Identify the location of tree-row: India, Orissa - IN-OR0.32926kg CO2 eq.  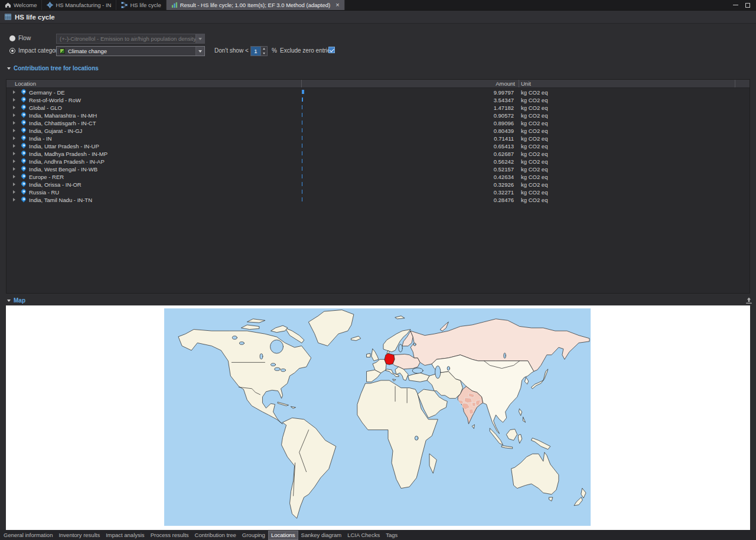
(378, 184).